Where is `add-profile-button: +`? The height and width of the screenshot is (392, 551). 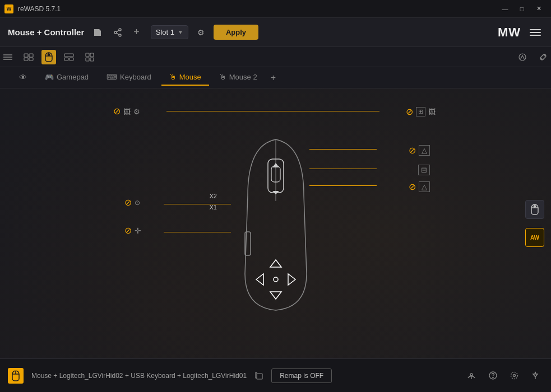 add-profile-button: + is located at coordinates (137, 32).